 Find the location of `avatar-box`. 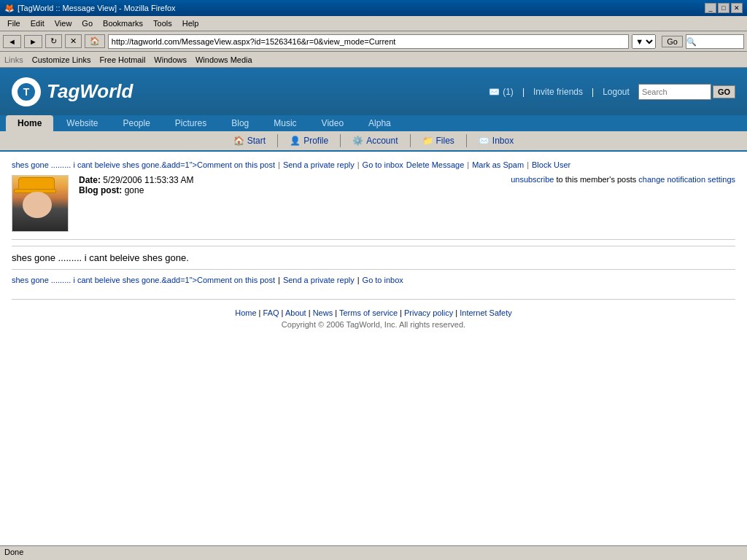

avatar-box is located at coordinates (41, 204).